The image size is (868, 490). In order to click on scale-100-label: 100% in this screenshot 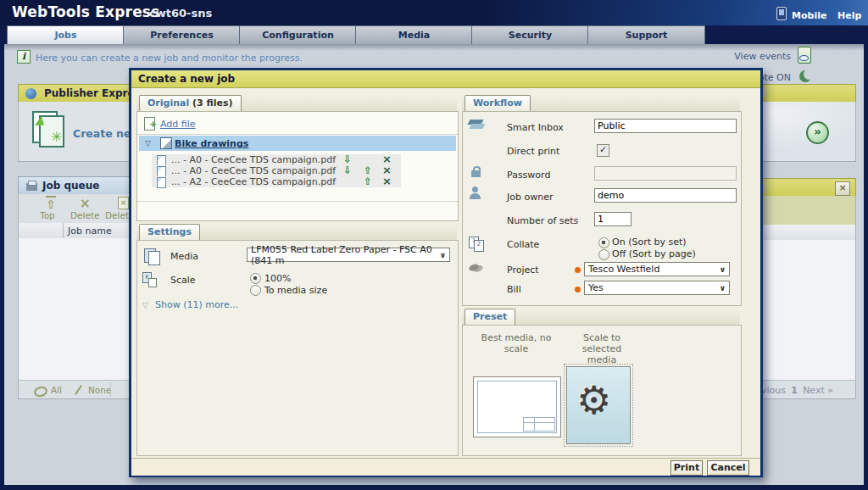, I will do `click(278, 278)`.